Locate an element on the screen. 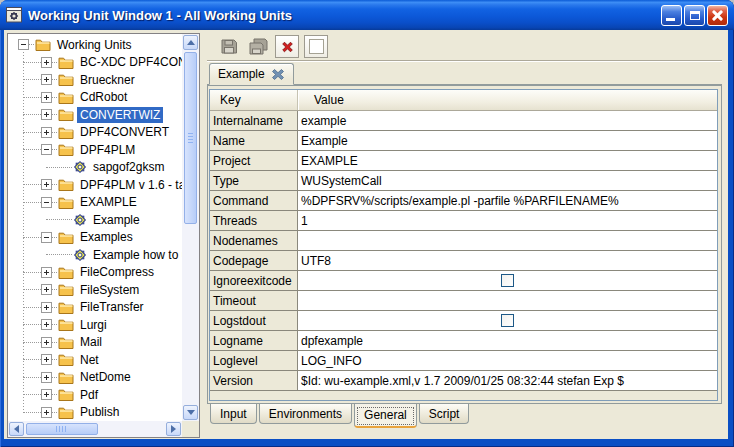  tree-item-cdrobot: CdRobot is located at coordinates (95, 98).